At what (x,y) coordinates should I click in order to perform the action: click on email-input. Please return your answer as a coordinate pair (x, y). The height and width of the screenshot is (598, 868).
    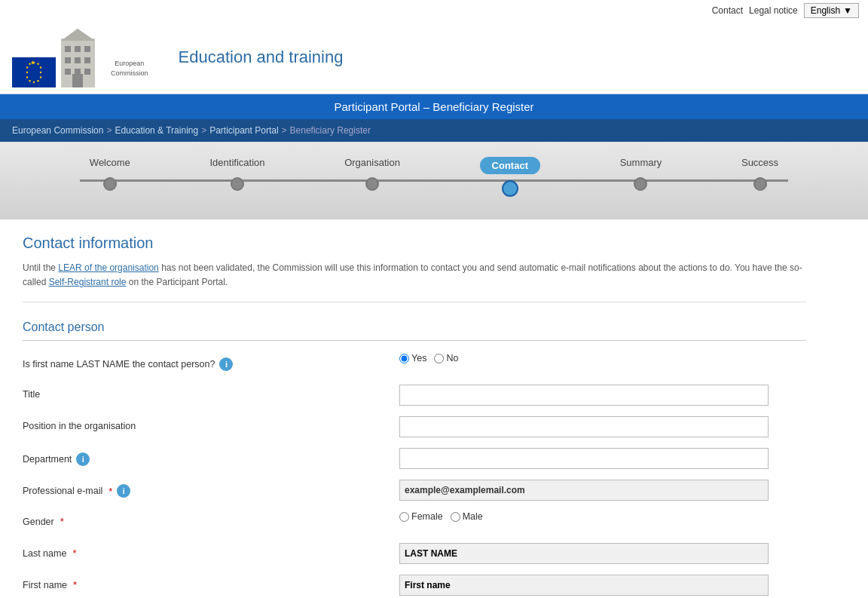
    Looking at the image, I should click on (584, 490).